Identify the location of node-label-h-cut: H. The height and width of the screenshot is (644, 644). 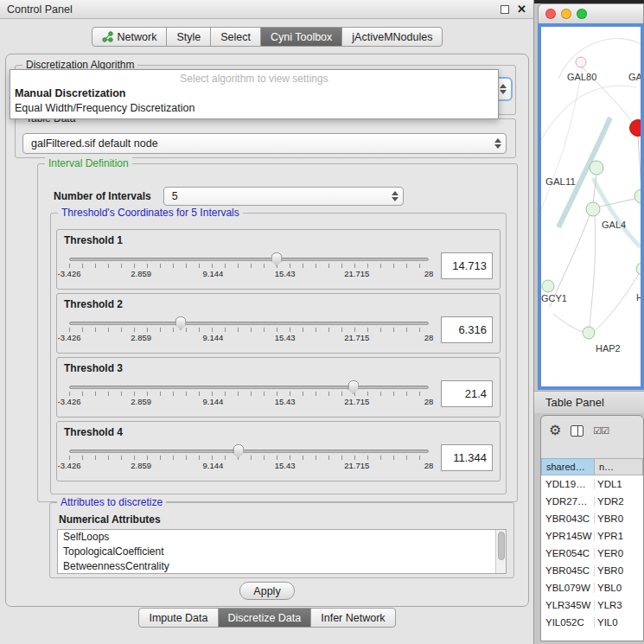
(638, 297).